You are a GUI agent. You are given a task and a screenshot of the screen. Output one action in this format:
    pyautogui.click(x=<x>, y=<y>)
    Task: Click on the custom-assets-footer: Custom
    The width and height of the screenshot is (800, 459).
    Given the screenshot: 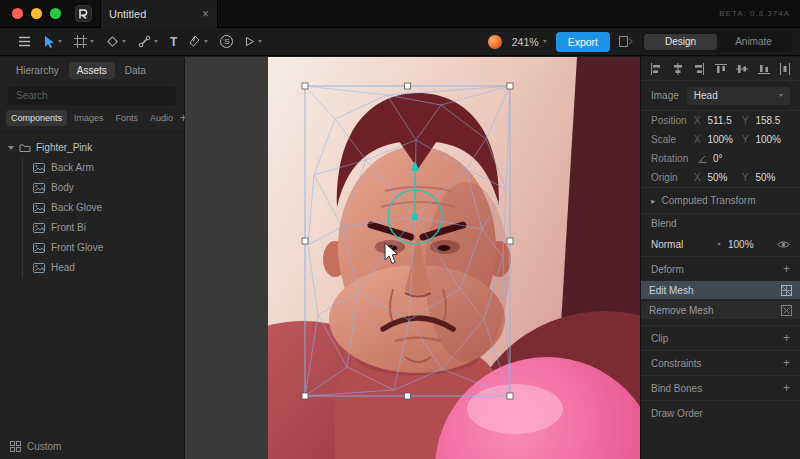 What is the action you would take?
    pyautogui.click(x=92, y=446)
    